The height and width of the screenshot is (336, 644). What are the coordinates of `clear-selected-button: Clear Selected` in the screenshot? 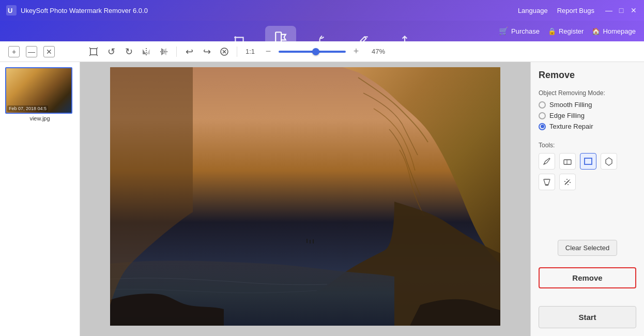 It's located at (587, 248).